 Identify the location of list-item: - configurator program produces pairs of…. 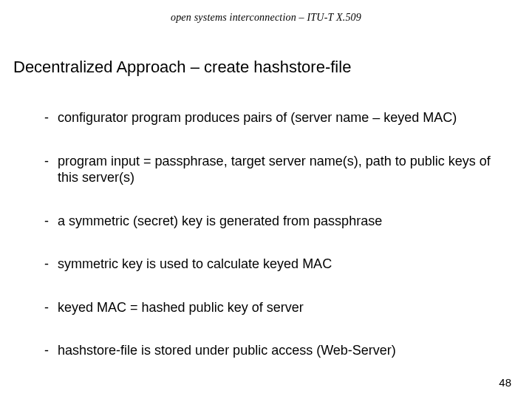
(273, 118).